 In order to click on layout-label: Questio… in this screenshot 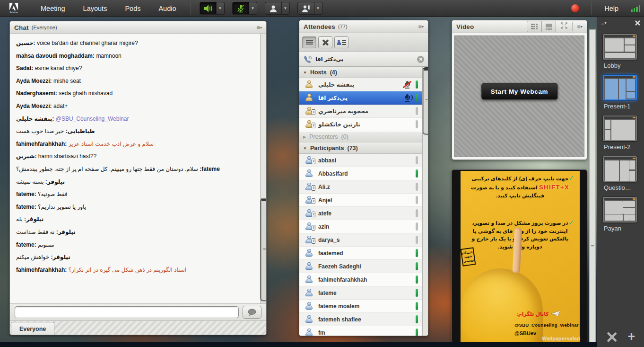, I will do `click(621, 187)`.